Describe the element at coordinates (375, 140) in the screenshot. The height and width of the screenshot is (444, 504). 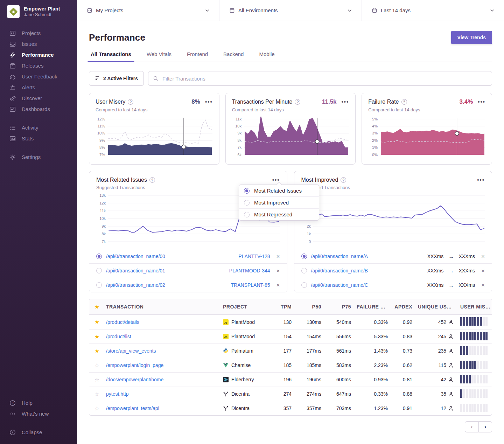
I see `svg-text: 2%` at that location.